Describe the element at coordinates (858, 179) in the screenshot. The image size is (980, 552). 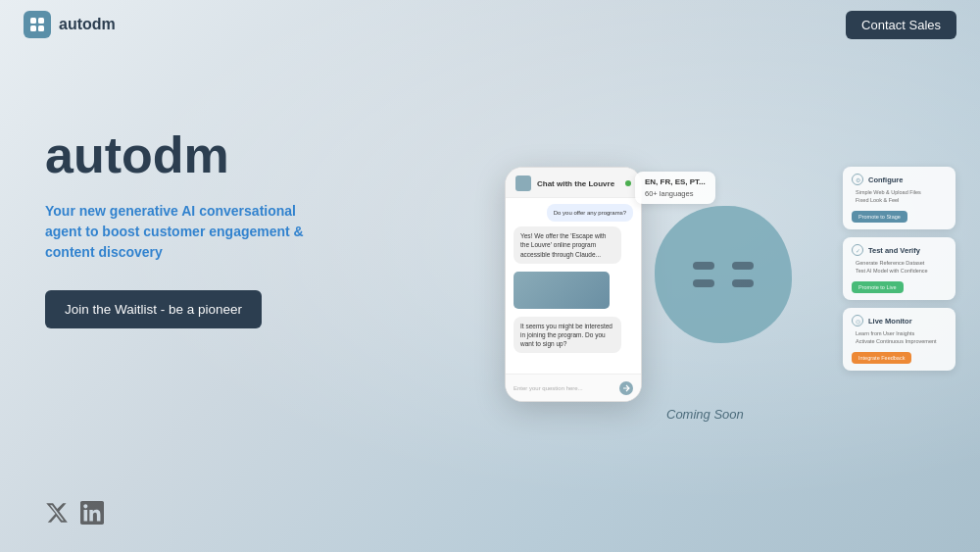
I see `configure-icon: ⚙` at that location.